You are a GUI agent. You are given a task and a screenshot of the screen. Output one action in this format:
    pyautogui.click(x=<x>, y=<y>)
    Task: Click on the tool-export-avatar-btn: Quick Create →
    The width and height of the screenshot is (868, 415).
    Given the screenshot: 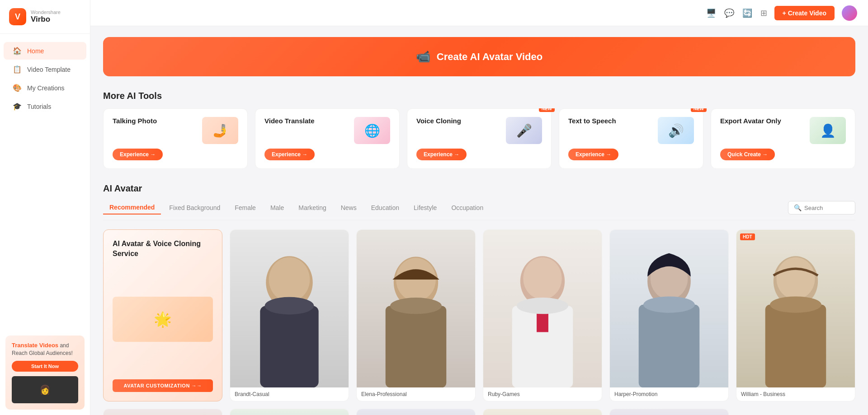 What is the action you would take?
    pyautogui.click(x=748, y=154)
    